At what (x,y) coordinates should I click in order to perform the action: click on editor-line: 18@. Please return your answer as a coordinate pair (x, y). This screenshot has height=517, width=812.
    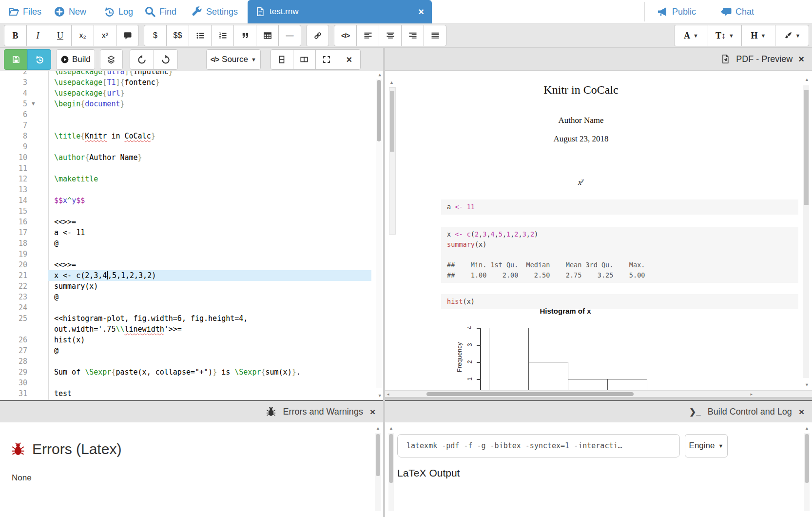
    Looking at the image, I should click on (192, 243).